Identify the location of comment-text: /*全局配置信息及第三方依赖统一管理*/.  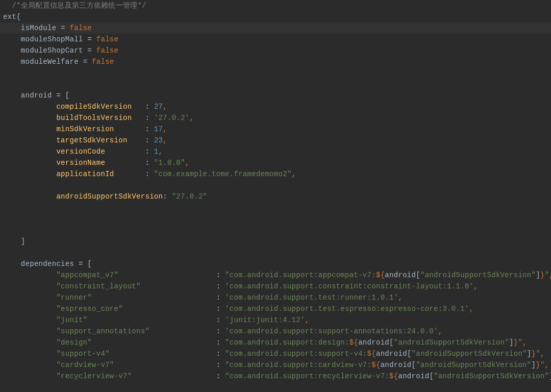
(79, 6).